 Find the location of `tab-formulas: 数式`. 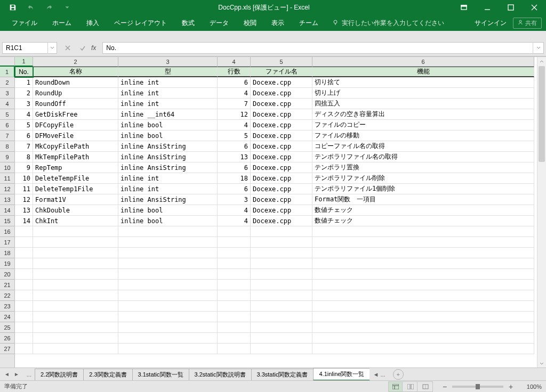

tab-formulas: 数式 is located at coordinates (188, 23).